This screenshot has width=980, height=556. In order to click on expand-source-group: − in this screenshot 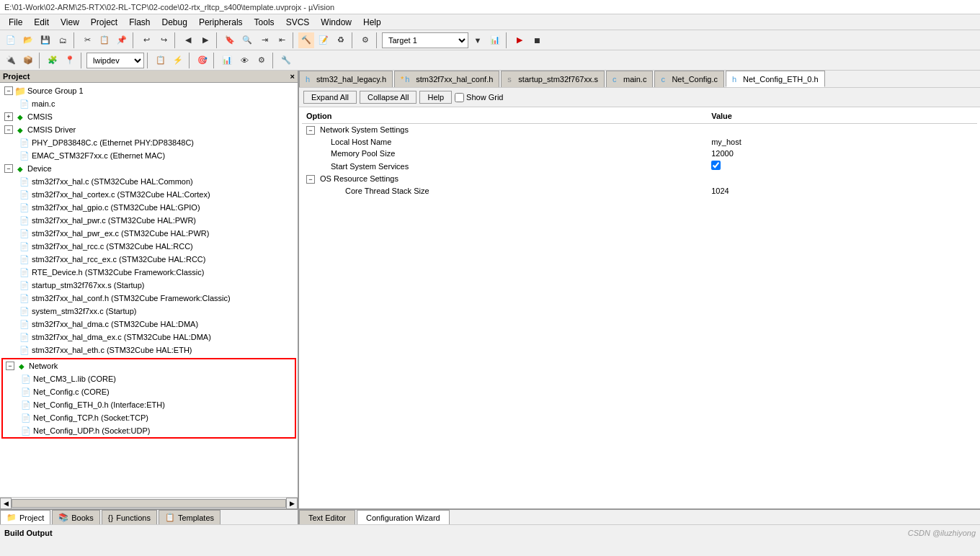, I will do `click(9, 91)`.